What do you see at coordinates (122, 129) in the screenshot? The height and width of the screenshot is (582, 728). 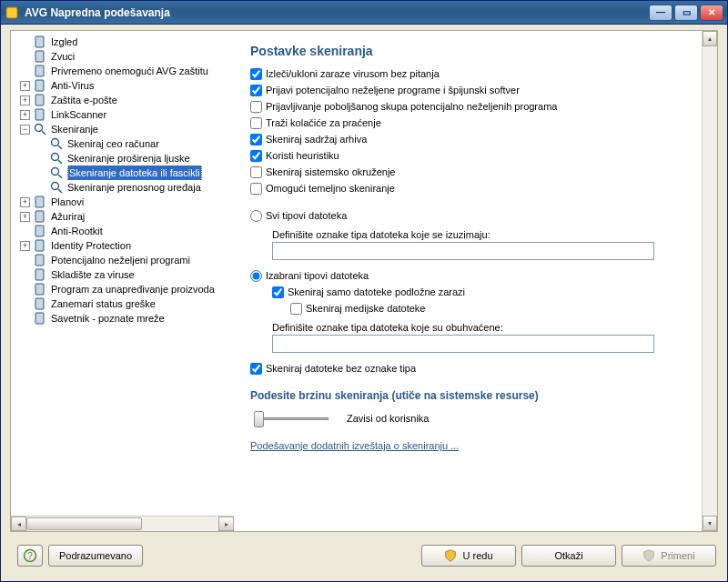 I see `tree-item: −Skeniranje` at bounding box center [122, 129].